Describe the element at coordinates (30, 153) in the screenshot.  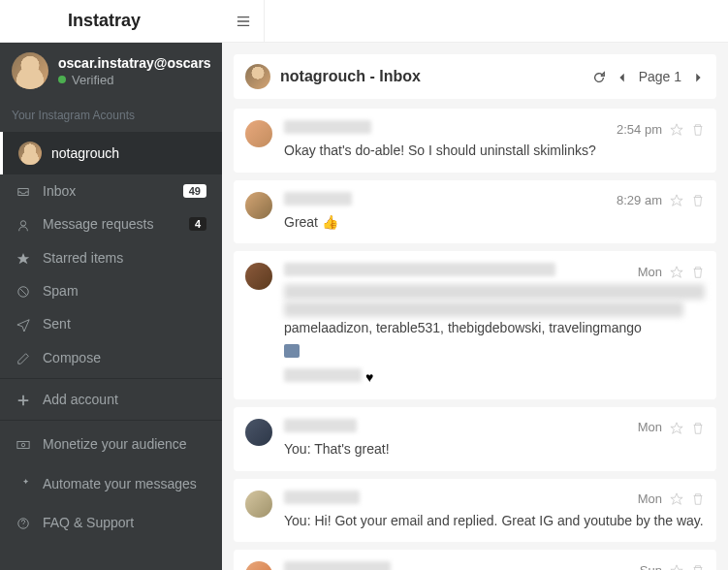
I see `account-avatar` at that location.